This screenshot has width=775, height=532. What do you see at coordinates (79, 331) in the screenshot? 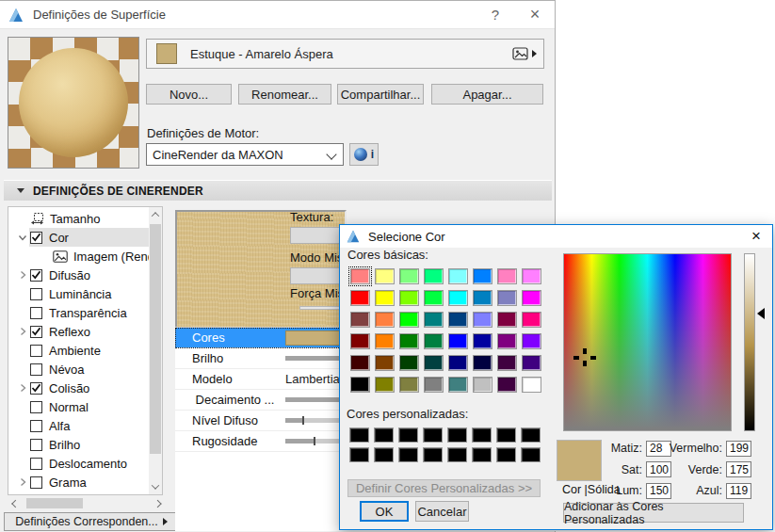
I see `tree-item-reflexo: Reflexo` at bounding box center [79, 331].